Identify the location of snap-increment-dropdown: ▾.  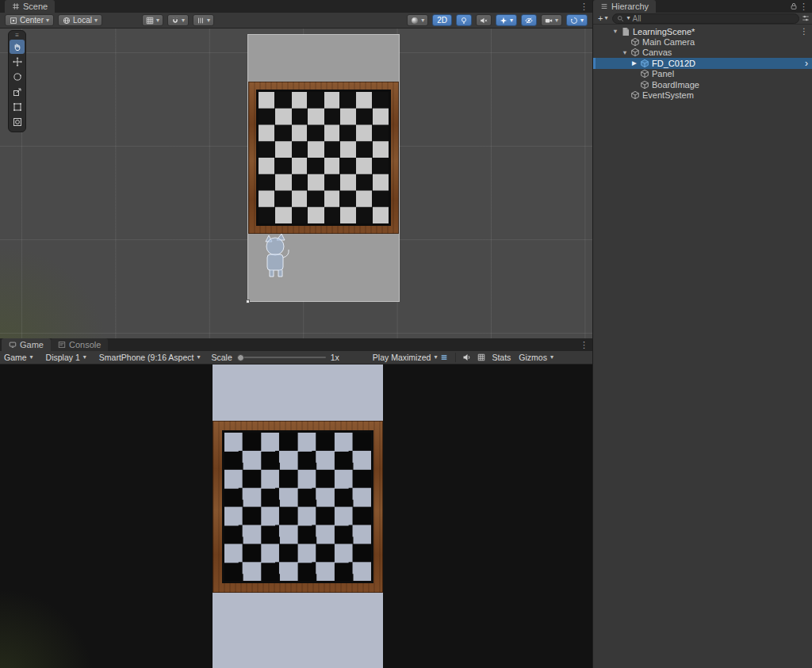
(203, 21).